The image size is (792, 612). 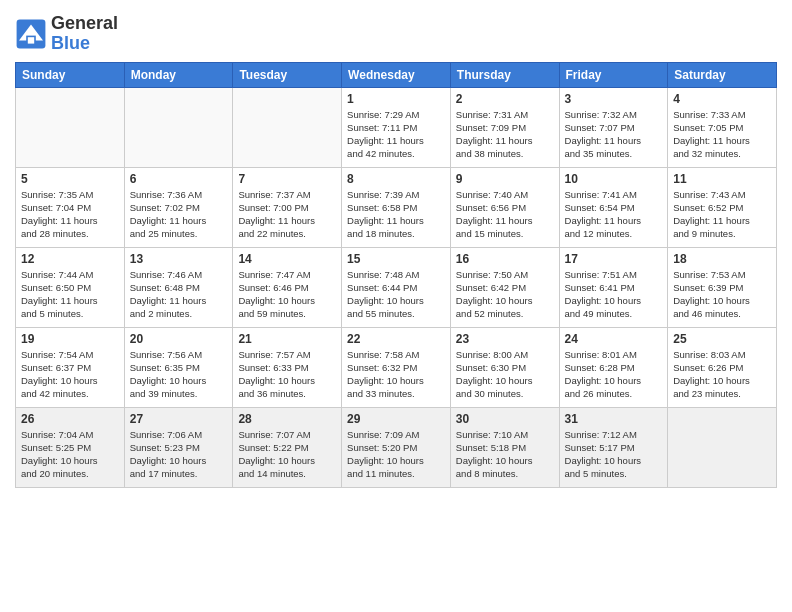 I want to click on calendar-cell: 7Sunrise: 7:37 AM Sunset: 7:00 PM Daylig…, so click(x=288, y=207).